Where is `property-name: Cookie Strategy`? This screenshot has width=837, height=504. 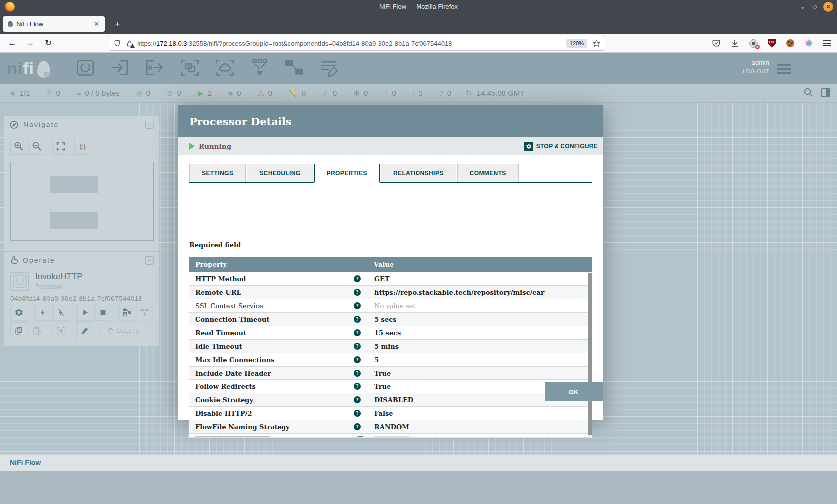 property-name: Cookie Strategy is located at coordinates (275, 400).